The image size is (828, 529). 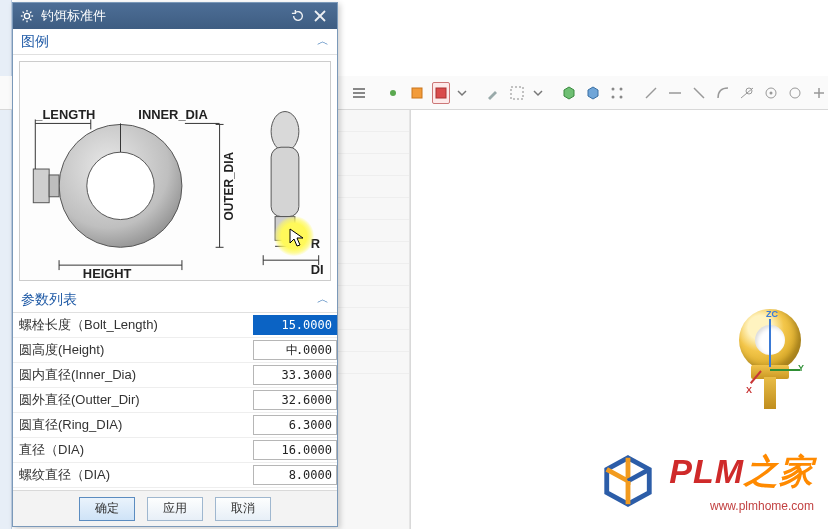 What do you see at coordinates (417, 93) in the screenshot?
I see `toolbar-cube-orange-icon` at bounding box center [417, 93].